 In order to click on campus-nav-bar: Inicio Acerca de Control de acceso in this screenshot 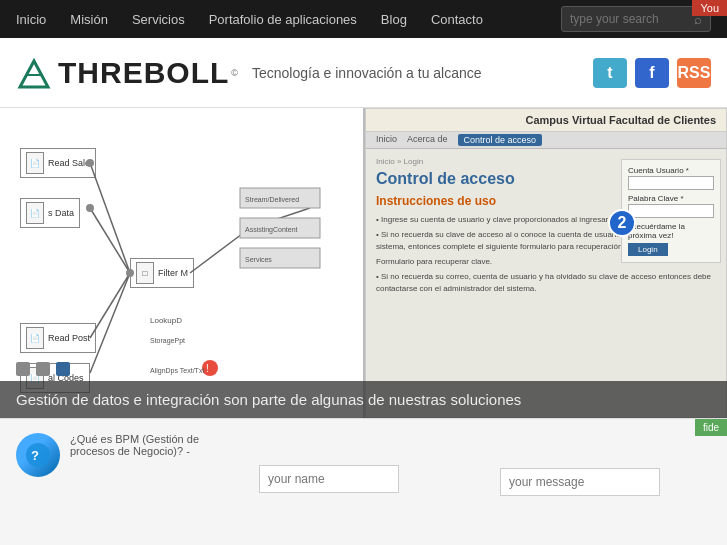, I will do `click(546, 140)`.